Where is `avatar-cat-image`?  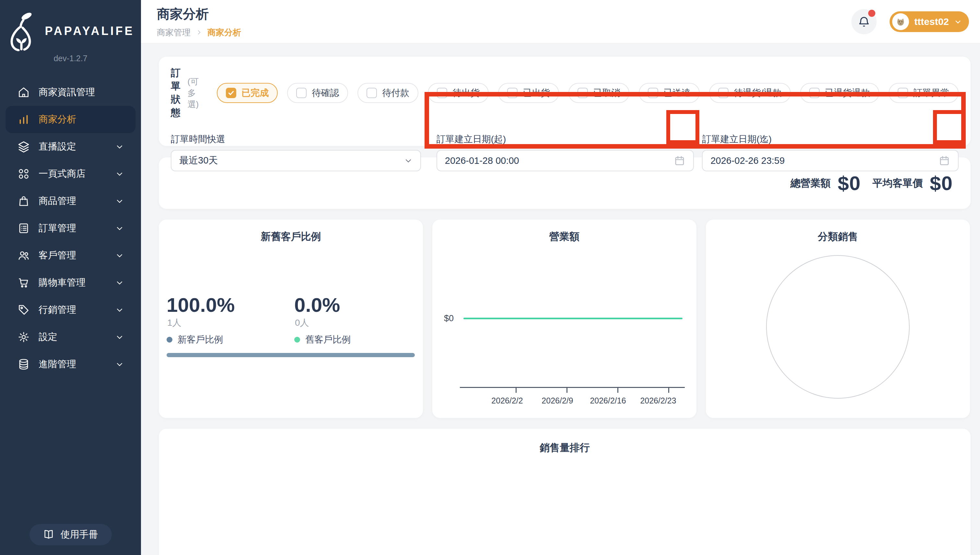
avatar-cat-image is located at coordinates (901, 22).